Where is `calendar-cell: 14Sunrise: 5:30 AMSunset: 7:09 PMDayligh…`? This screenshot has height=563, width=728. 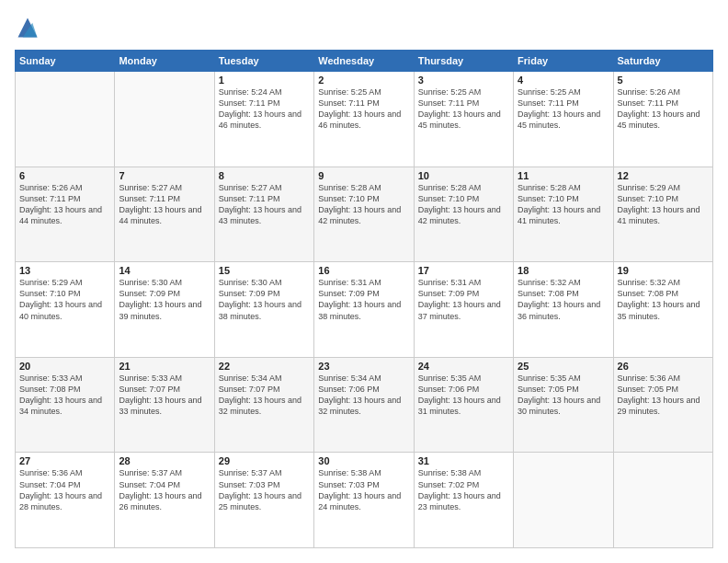
calendar-cell: 14Sunrise: 5:30 AMSunset: 7:09 PMDayligh… is located at coordinates (165, 310).